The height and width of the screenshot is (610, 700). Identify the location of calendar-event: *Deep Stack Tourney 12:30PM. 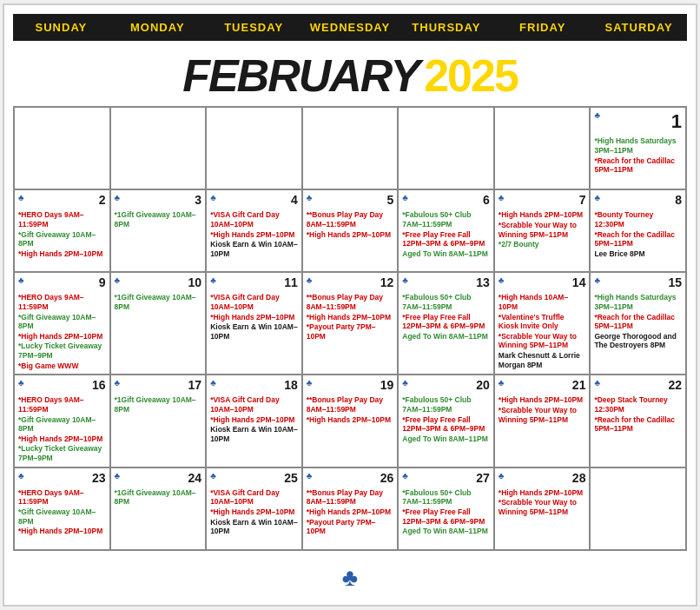
(637, 405).